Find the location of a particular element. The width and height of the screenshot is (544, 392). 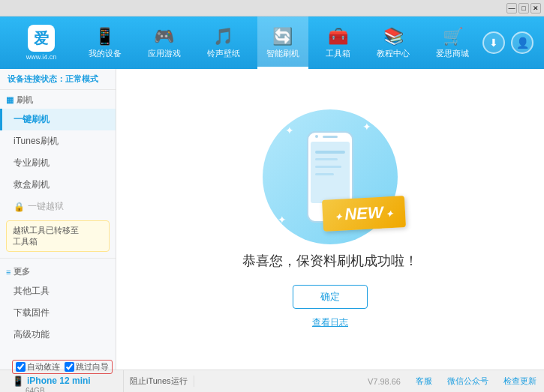

bottom-right: V7.98.66 客服 微信公众号 检查更新 is located at coordinates (365, 381).